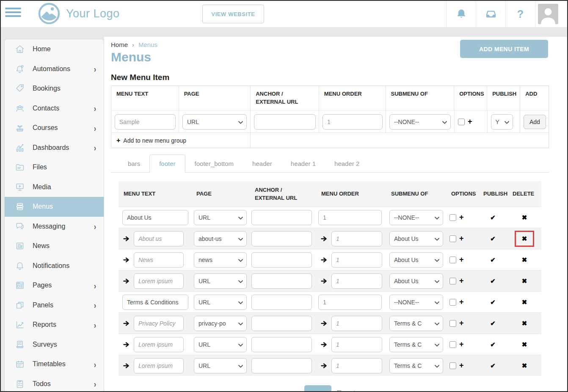 The image size is (568, 392). I want to click on tab-bars: bars, so click(134, 163).